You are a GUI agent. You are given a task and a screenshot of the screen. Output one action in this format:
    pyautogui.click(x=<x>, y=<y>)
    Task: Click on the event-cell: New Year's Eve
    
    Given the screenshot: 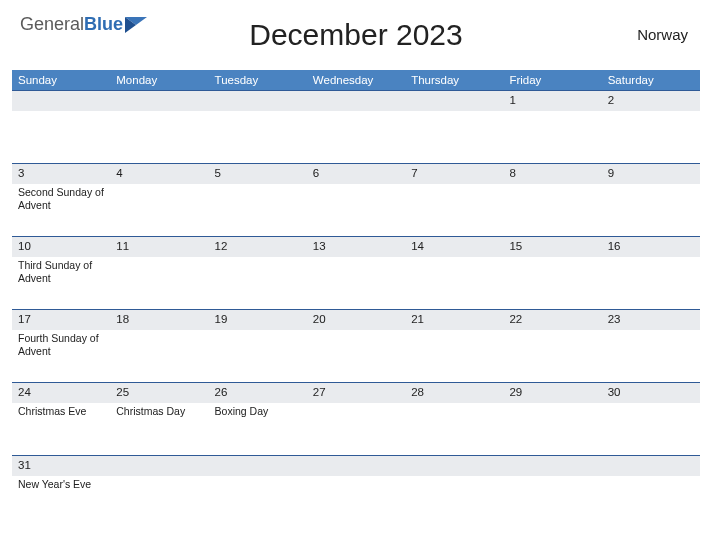 What is the action you would take?
    pyautogui.click(x=61, y=496)
    